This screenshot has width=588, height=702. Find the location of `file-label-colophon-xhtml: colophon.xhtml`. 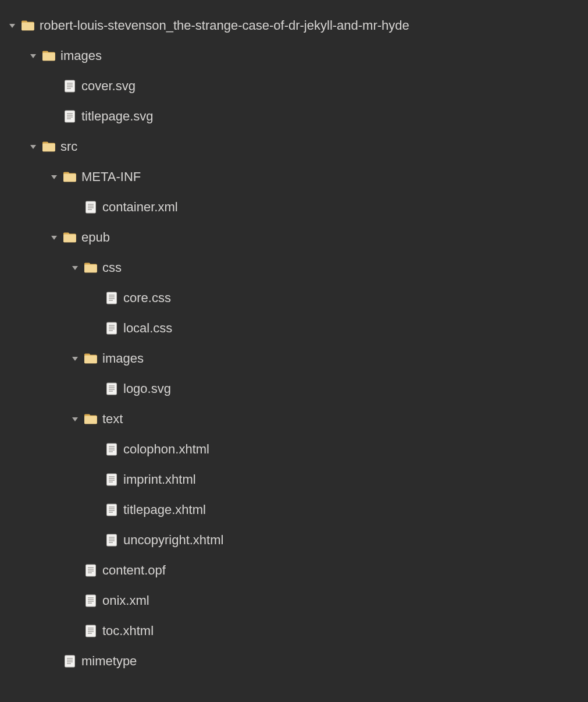

file-label-colophon-xhtml: colophon.xhtml is located at coordinates (166, 449).